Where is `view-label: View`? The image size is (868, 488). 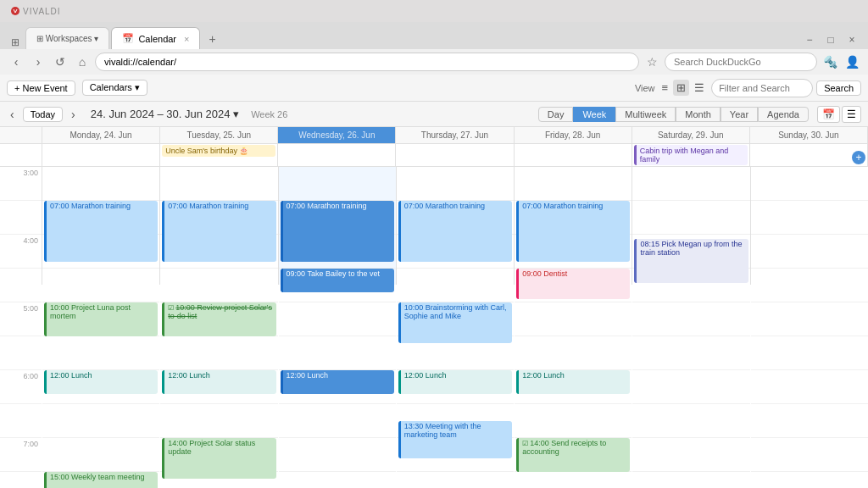 view-label: View is located at coordinates (645, 88).